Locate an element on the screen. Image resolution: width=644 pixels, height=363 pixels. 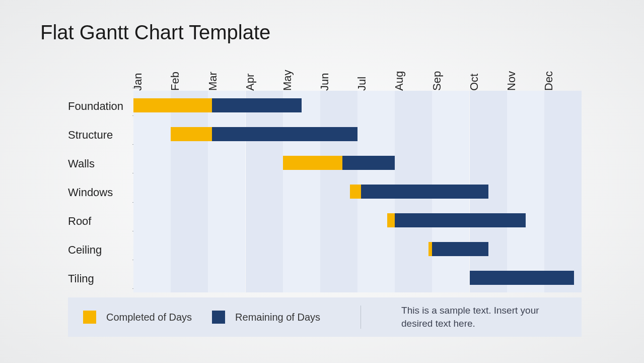
month-label: Mar is located at coordinates (213, 81).